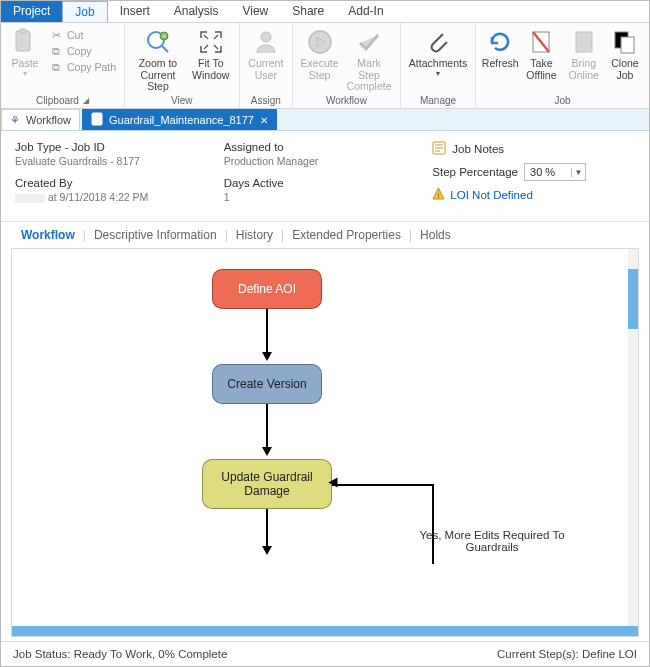 This screenshot has height=667, width=650. Describe the element at coordinates (30, 198) in the screenshot. I see `redacted-user` at that location.